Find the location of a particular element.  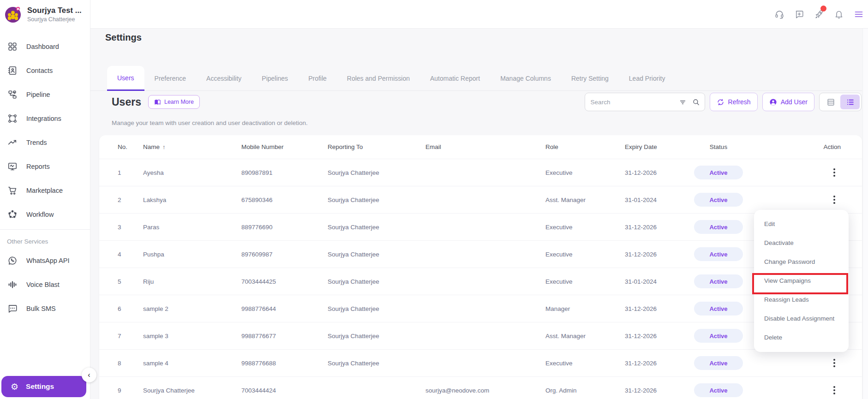

sidebar-collapse-button: ‹ is located at coordinates (89, 375).